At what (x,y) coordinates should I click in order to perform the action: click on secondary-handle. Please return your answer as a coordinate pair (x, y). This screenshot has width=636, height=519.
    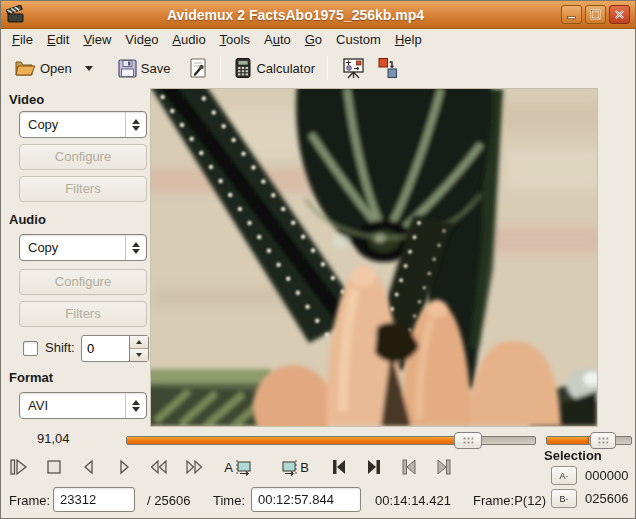
    Looking at the image, I should click on (603, 440).